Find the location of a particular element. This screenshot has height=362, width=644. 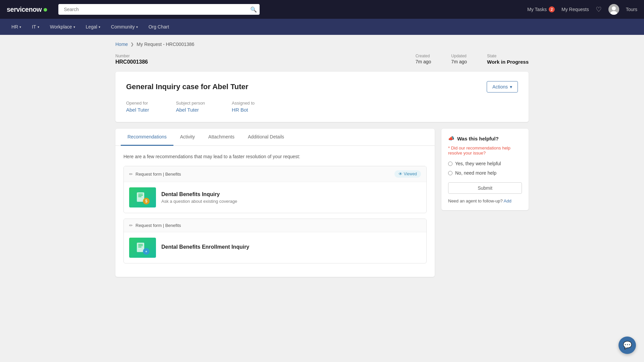

case-title: General Inquiry case for Abel Tuter is located at coordinates (187, 87).